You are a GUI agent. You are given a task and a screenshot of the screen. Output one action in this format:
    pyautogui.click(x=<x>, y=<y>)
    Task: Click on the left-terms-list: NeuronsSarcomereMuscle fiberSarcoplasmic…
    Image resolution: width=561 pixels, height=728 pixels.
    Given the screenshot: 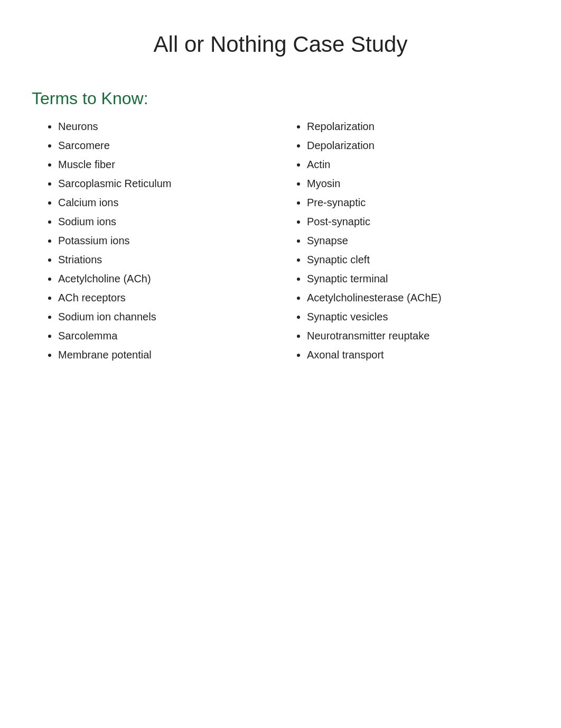 What is the action you would take?
    pyautogui.click(x=162, y=241)
    